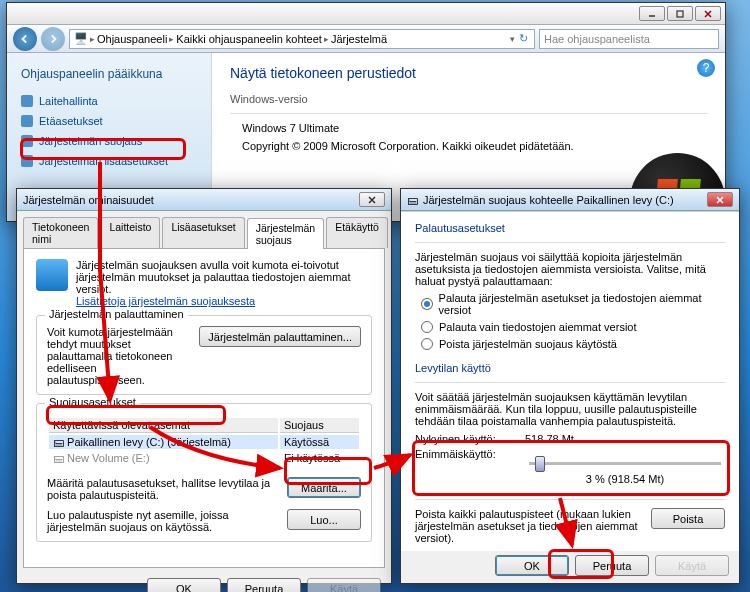 The image size is (750, 592). What do you see at coordinates (224, 277) in the screenshot?
I see `protection-description: Järjestelmän suojauksen avulla voit kumo…` at bounding box center [224, 277].